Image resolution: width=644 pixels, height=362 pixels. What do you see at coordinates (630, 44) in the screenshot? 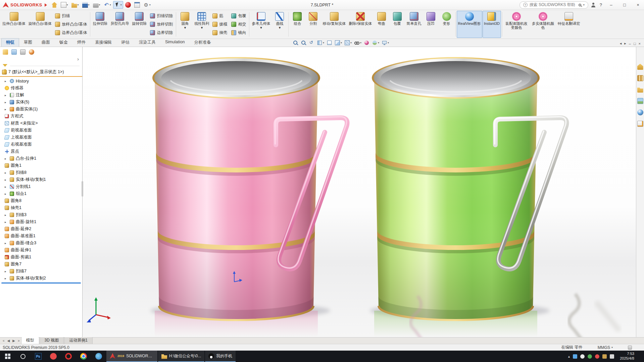
I see `doc-minimize-icon: –` at bounding box center [630, 44].